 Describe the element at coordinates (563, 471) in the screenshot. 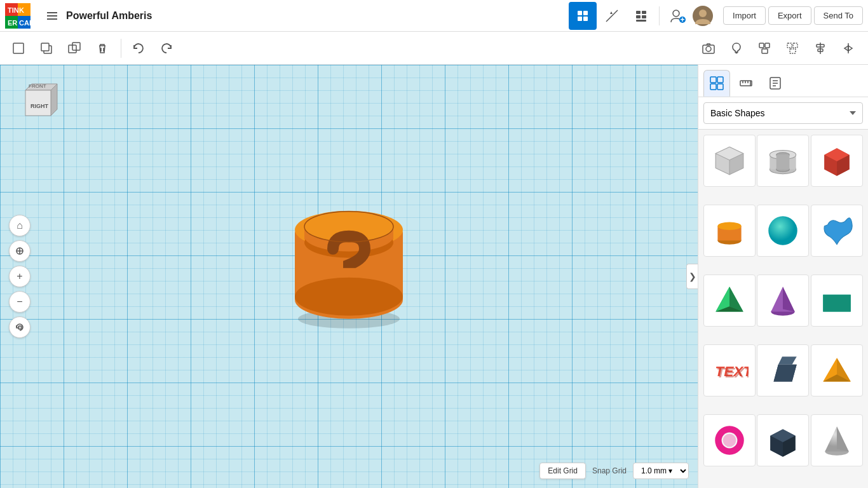

I see `edit-grid-button: Edit Grid` at that location.